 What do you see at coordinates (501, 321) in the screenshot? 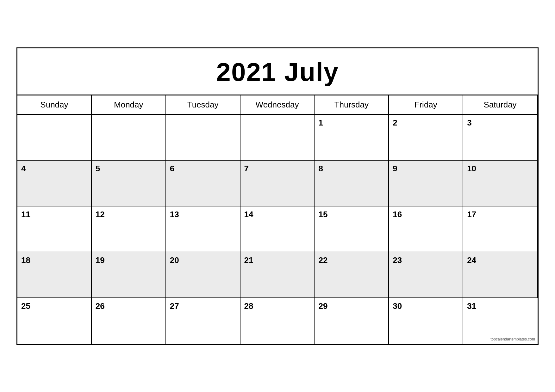
I see `day-cell: 31topcalendartemplates.com` at bounding box center [501, 321].